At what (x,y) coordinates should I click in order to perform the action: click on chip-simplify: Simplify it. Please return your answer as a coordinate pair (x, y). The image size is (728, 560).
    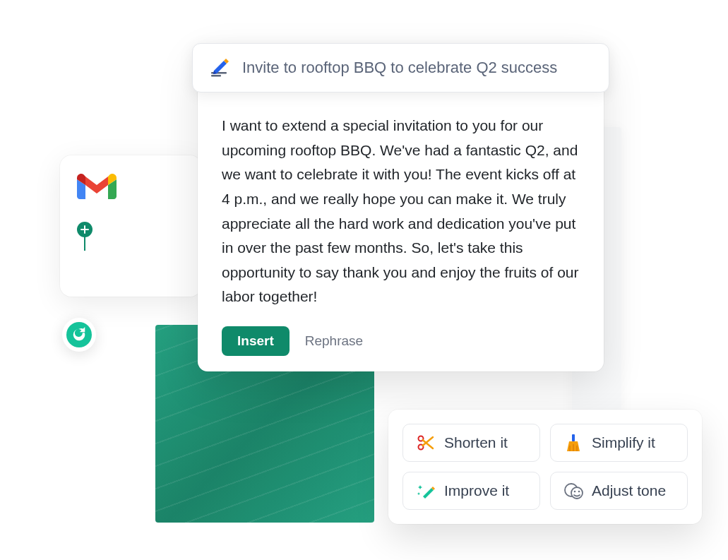
    Looking at the image, I should click on (619, 443).